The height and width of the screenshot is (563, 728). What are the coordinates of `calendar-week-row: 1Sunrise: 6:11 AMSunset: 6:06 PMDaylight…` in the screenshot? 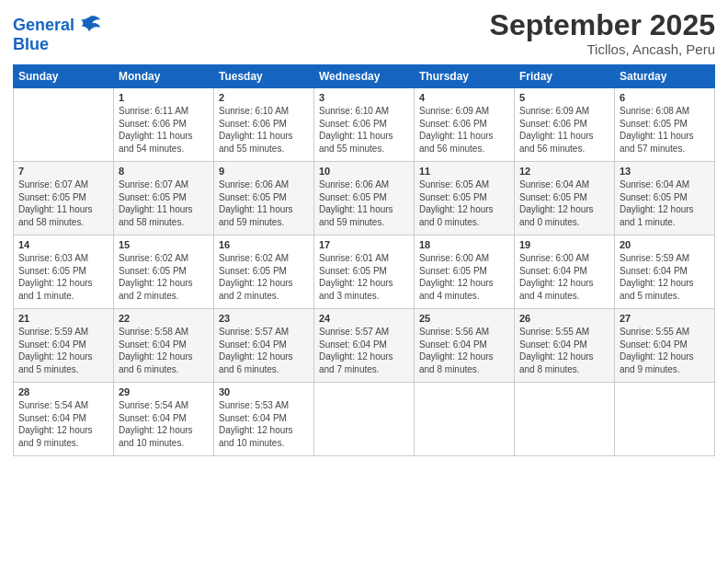 It's located at (364, 125).